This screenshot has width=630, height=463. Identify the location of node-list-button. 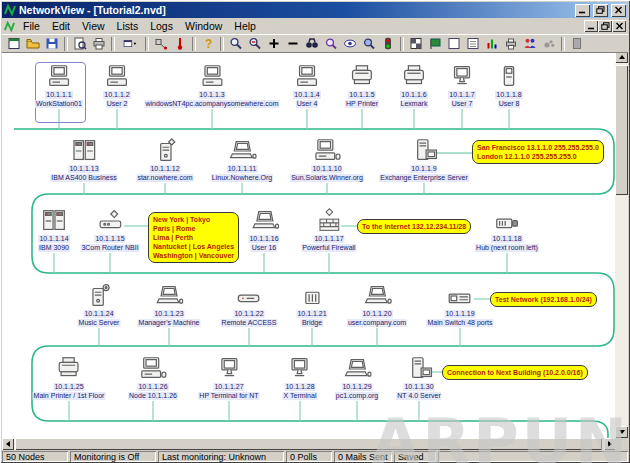
(454, 44).